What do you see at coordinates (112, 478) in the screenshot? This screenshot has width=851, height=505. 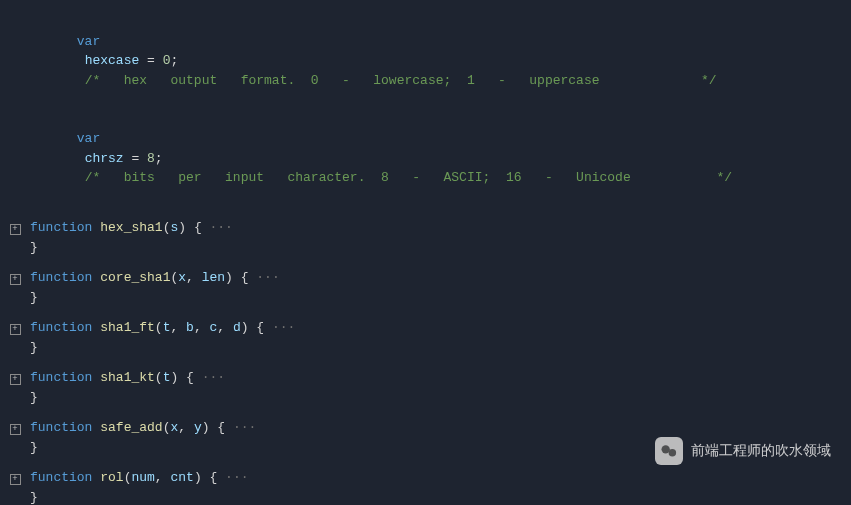 I see `function-name: rol` at bounding box center [112, 478].